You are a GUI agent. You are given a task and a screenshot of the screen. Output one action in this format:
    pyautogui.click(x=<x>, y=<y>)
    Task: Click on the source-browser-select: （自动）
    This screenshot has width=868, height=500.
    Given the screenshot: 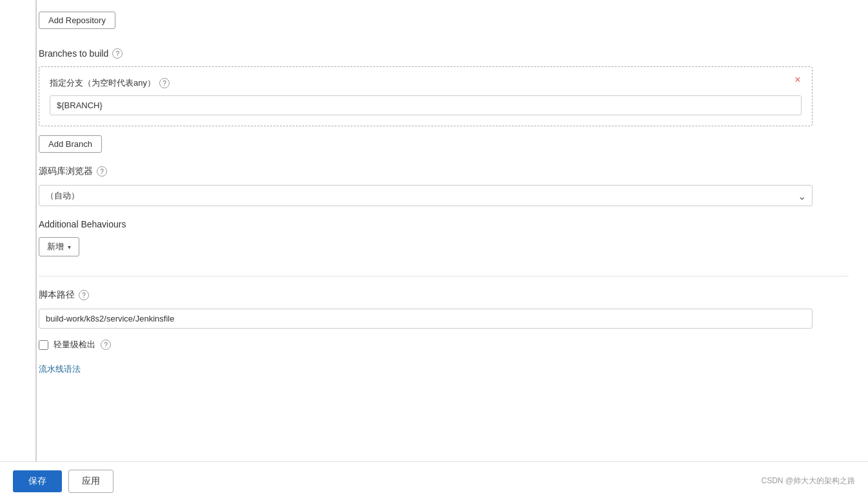 What is the action you would take?
    pyautogui.click(x=426, y=196)
    